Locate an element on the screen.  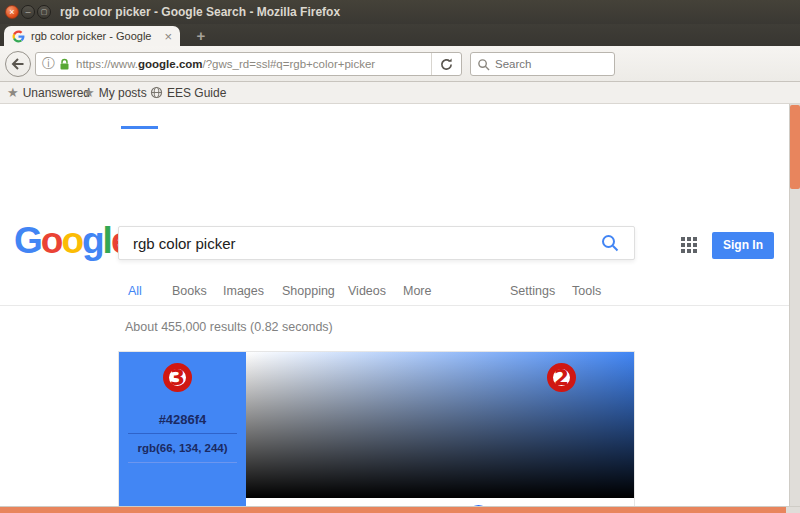
window-maximize-button: ▢ is located at coordinates (44, 12).